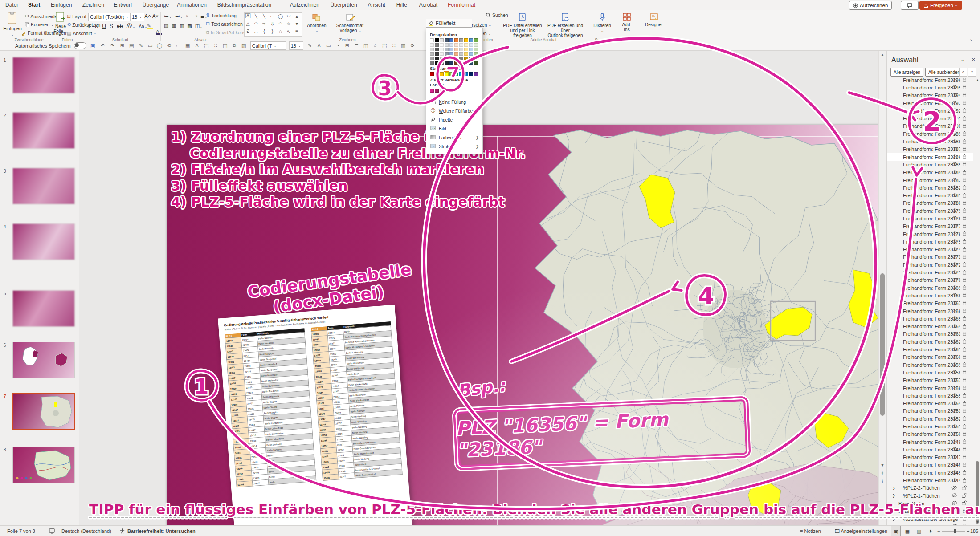  Describe the element at coordinates (930, 296) in the screenshot. I see `shape-item-23168: Freihandform: Form 23168` at that location.